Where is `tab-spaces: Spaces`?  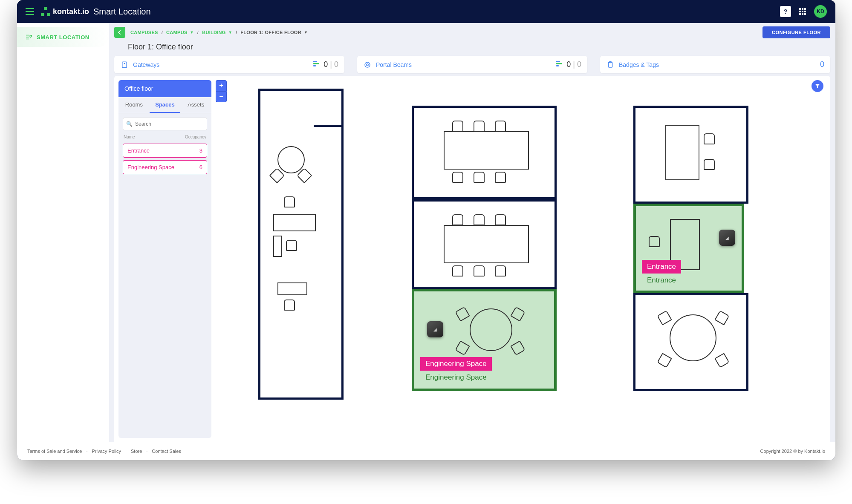
tab-spaces: Spaces is located at coordinates (165, 105).